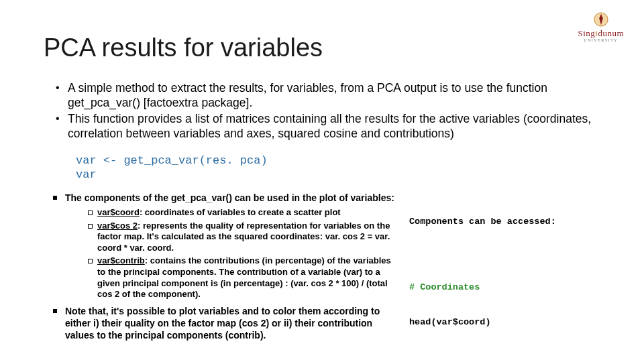  Describe the element at coordinates (118, 212) in the screenshot. I see `sub-item-key: var$coord` at that location.